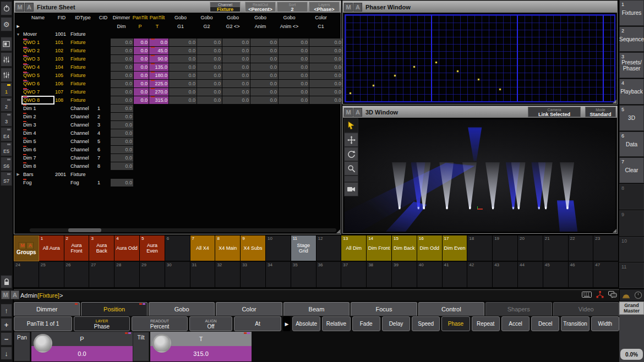 The width and height of the screenshot is (644, 362). Describe the element at coordinates (83, 18) in the screenshot. I see `column-header: IDType` at that location.